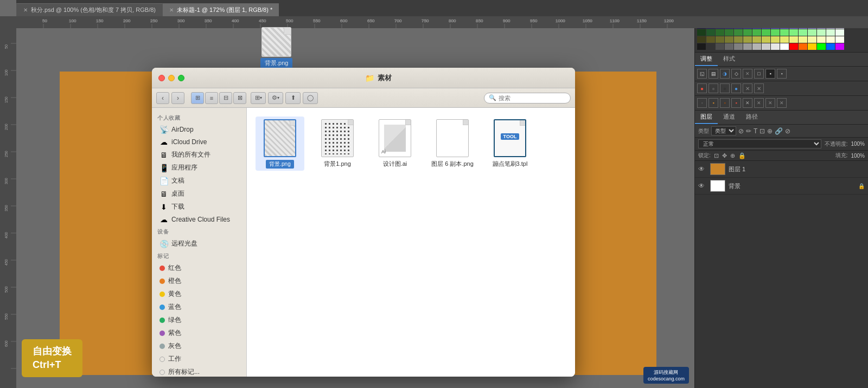  I want to click on back-button: ‹, so click(163, 98).